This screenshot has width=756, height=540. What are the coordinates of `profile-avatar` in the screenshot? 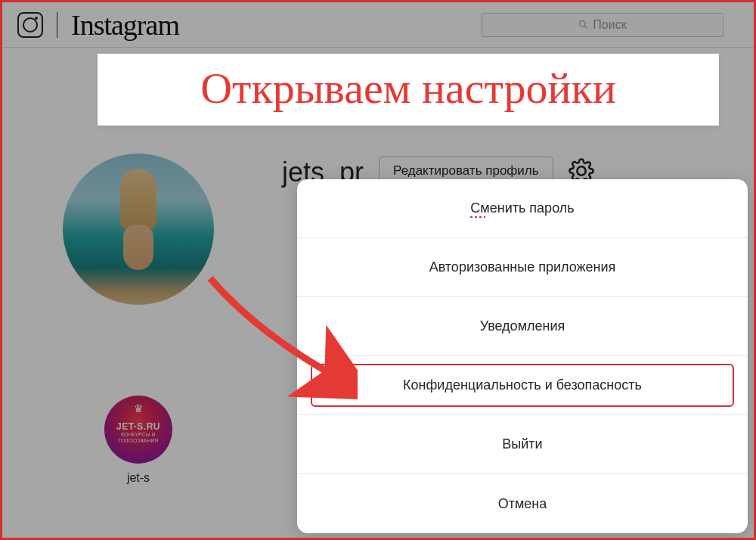 It's located at (138, 229).